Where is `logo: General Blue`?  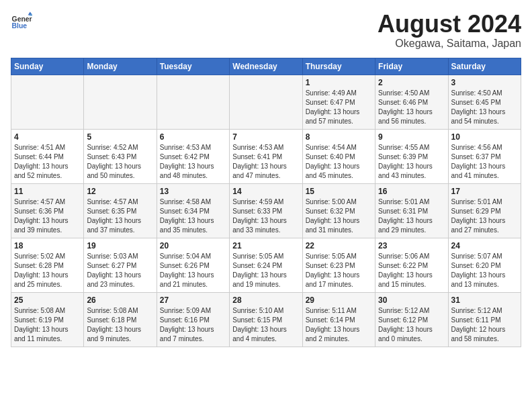 logo: General Blue is located at coordinates (21, 21).